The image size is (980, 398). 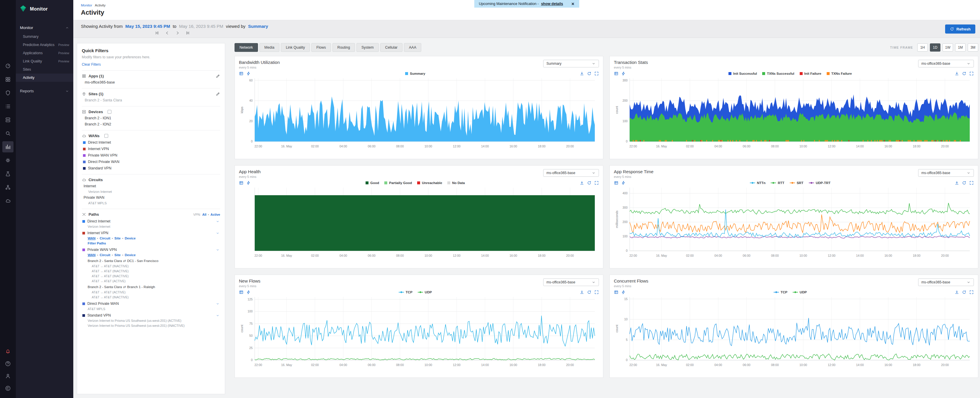 What do you see at coordinates (935, 48) in the screenshot?
I see `timeframe-1d: 1D` at bounding box center [935, 48].